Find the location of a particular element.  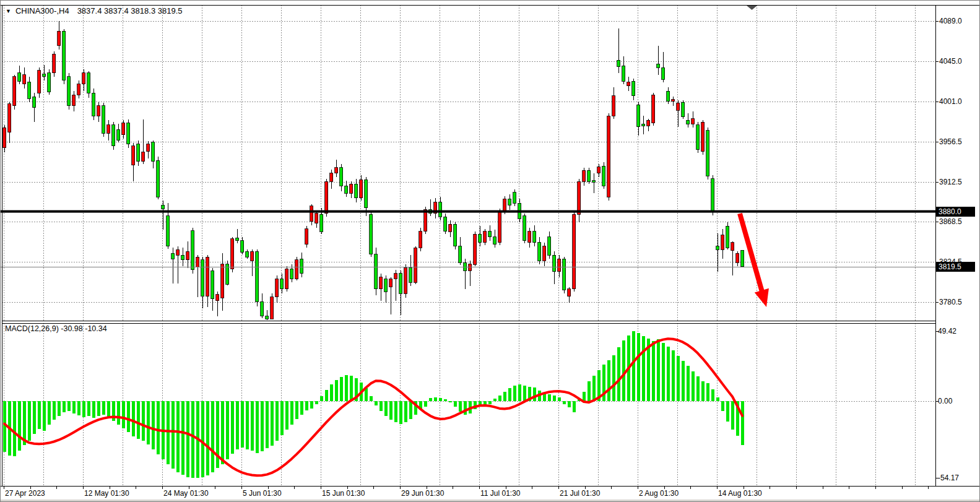

window-chrome-strip is located at coordinates (490, 501).